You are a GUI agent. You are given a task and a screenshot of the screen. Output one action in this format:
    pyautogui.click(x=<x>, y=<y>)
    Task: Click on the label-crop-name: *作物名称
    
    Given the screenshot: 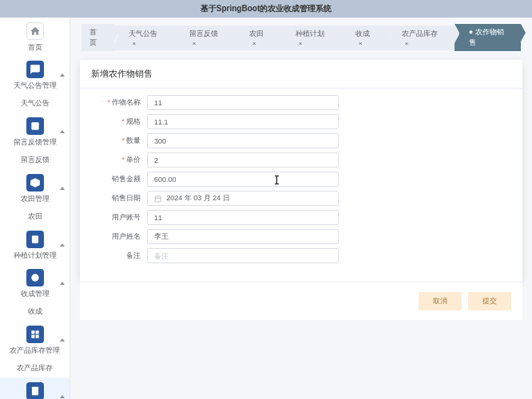 What is the action you would take?
    pyautogui.click(x=119, y=102)
    